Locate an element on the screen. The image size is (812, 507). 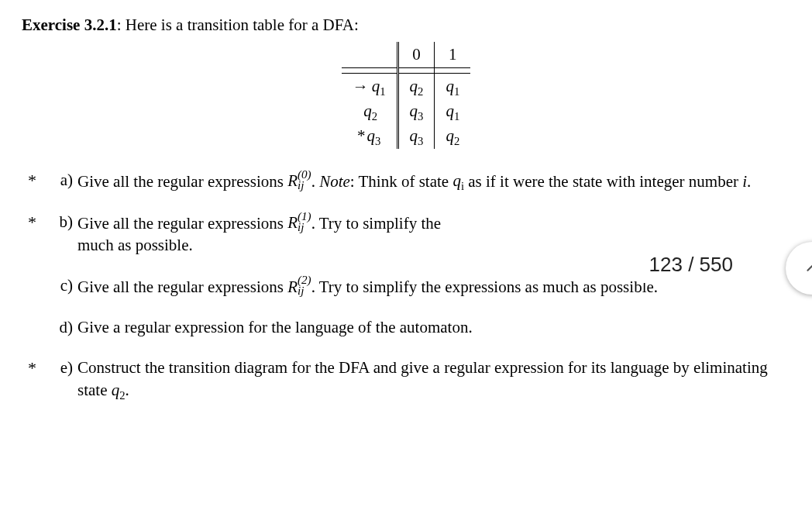
exercise-heading: Exercise 3.2.1: Here is a transition tab… is located at coordinates (406, 25).